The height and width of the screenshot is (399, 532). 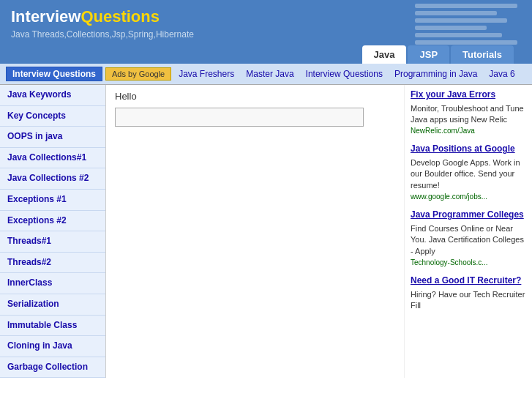 I want to click on sidebar-item-oops: OOPS in java, so click(x=53, y=138).